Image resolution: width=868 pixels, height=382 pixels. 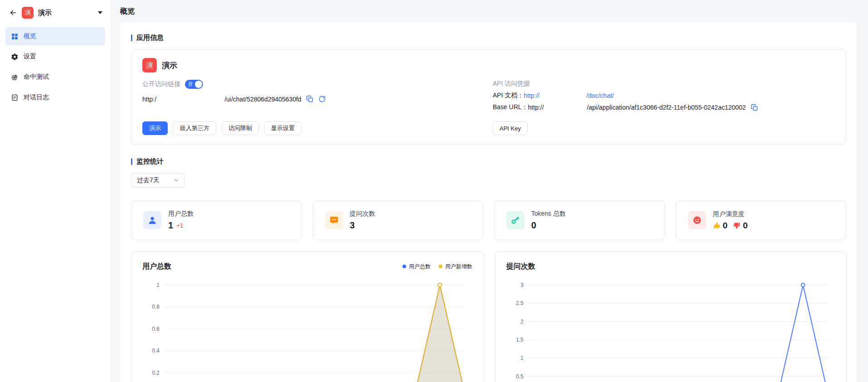 What do you see at coordinates (55, 77) in the screenshot?
I see `sidebar-item-hit-test: 命中测试` at bounding box center [55, 77].